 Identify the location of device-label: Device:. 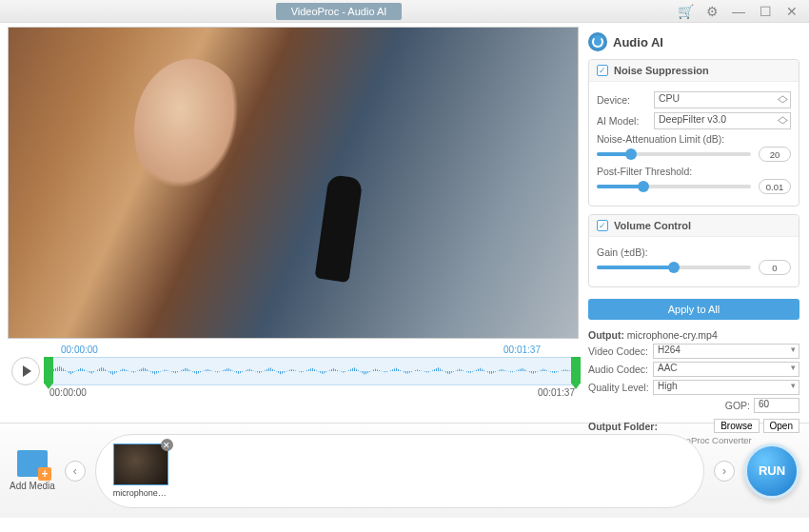
(623, 100).